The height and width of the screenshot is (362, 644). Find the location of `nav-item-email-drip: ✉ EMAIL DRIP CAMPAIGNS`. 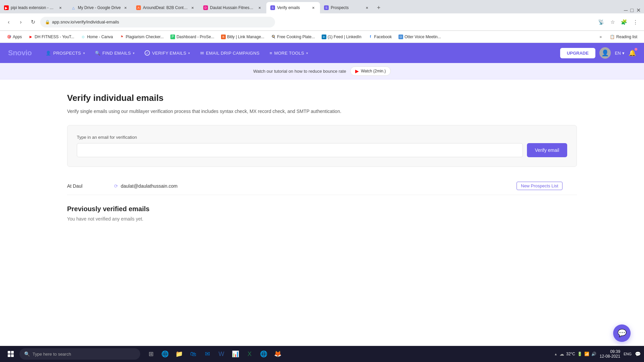

nav-item-email-drip: ✉ EMAIL DRIP CAMPAIGNS is located at coordinates (230, 53).